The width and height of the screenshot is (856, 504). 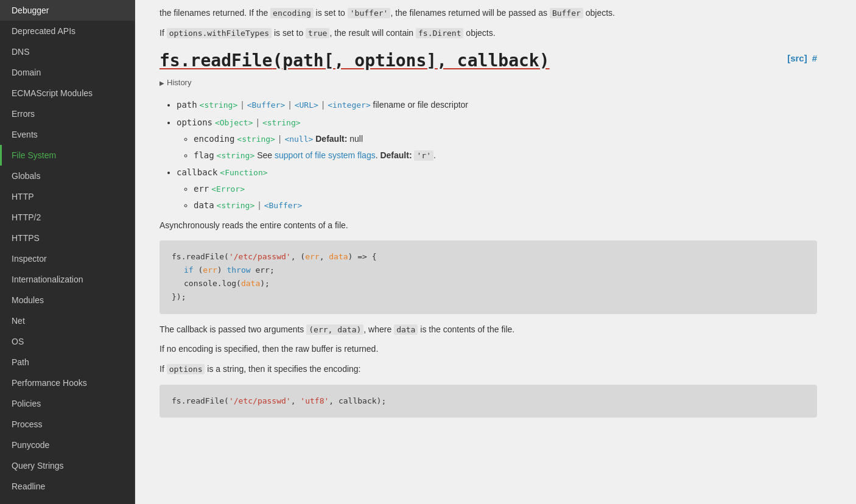 I want to click on options-type-object: <Object>, so click(x=234, y=123).